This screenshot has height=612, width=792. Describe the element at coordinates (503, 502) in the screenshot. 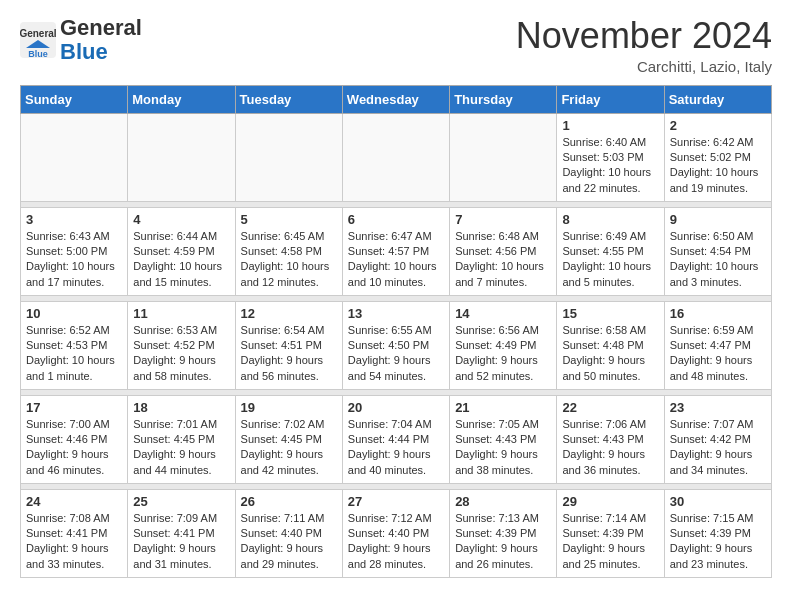

I see `day-number-w4-d4: 28` at that location.